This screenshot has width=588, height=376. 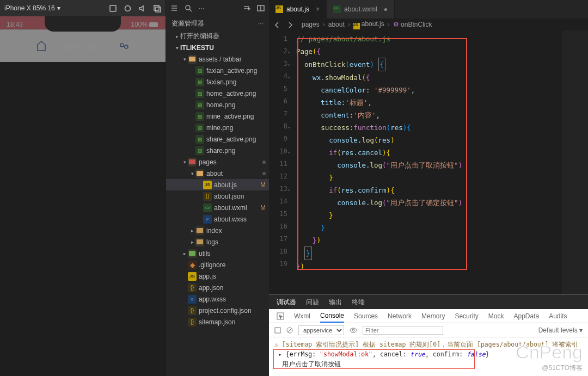 What do you see at coordinates (280, 316) in the screenshot?
I see `inspect-icon` at bounding box center [280, 316].